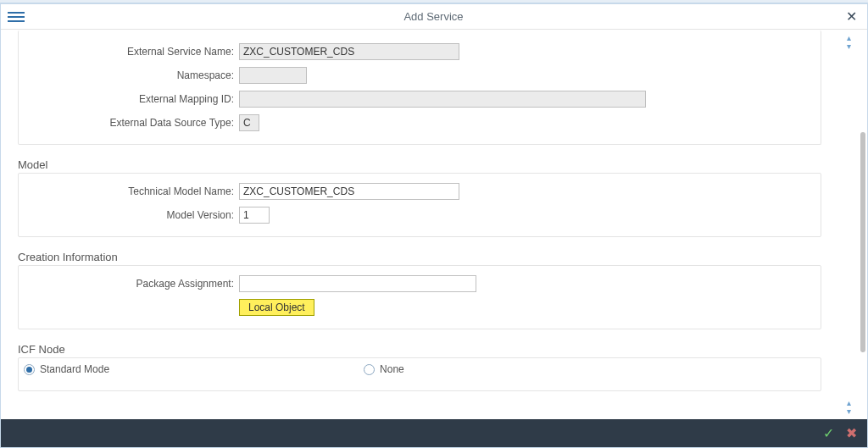 Image resolution: width=868 pixels, height=448 pixels. I want to click on external-data-source-type-label: External Data Source Type:, so click(133, 123).